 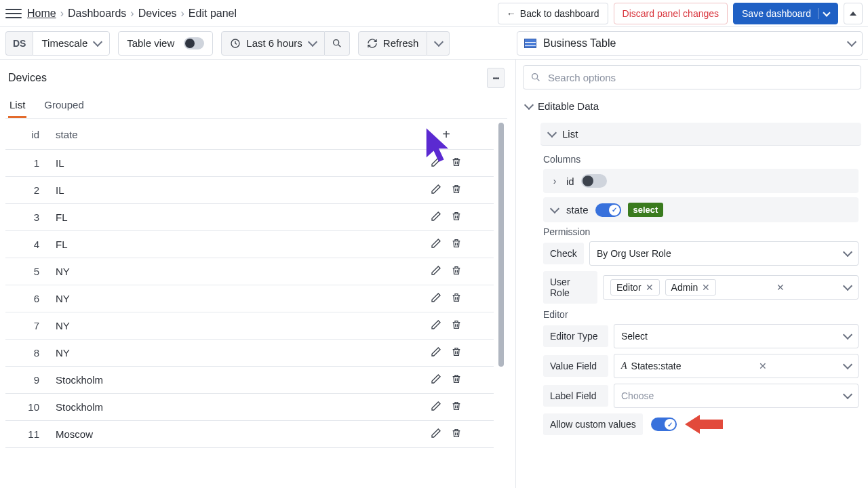 What do you see at coordinates (731, 287) in the screenshot?
I see `user-role-select: Editor✕ Admin✕ ✕` at bounding box center [731, 287].